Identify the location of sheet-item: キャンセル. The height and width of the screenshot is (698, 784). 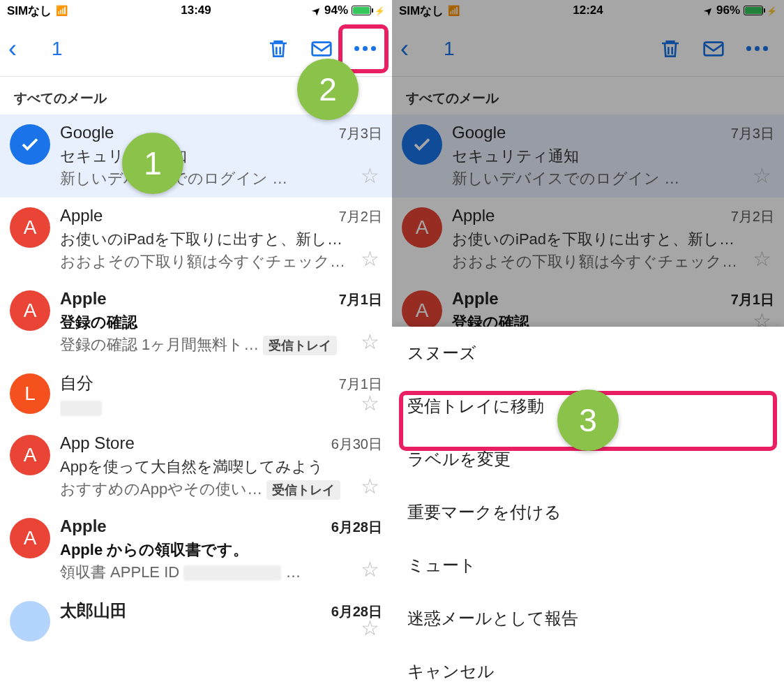
(588, 671).